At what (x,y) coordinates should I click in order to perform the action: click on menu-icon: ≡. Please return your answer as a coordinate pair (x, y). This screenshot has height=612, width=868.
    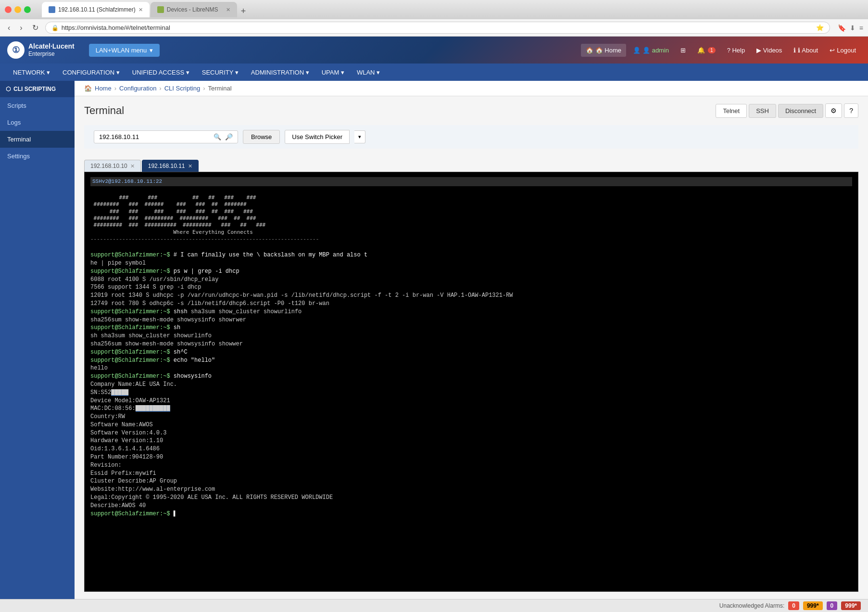
    Looking at the image, I should click on (861, 28).